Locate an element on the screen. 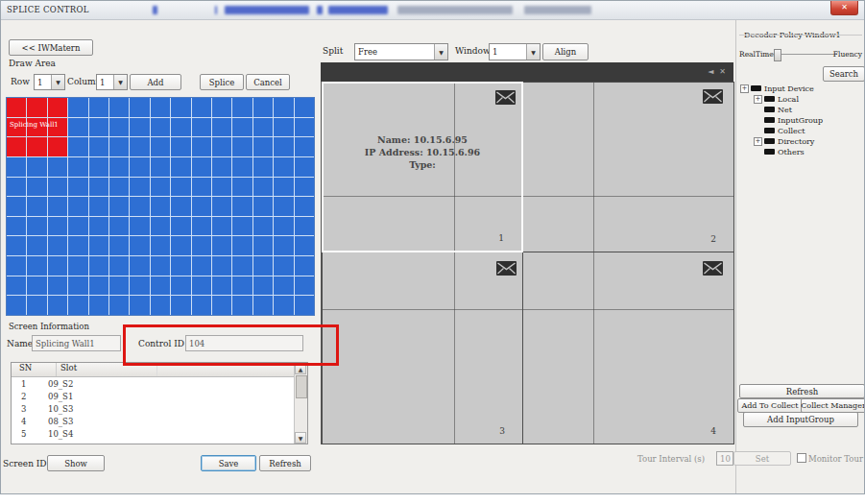 Image resolution: width=865 pixels, height=504 pixels. expander-icon: + is located at coordinates (758, 142).